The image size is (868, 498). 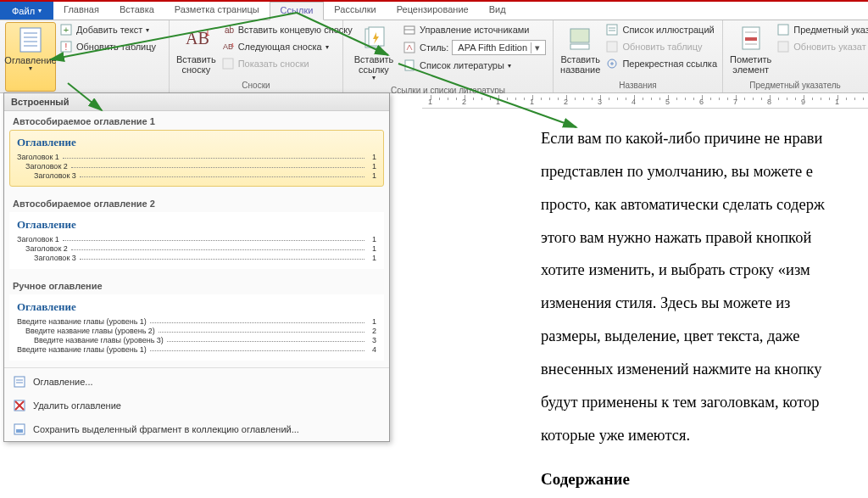 What do you see at coordinates (287, 64) in the screenshot?
I see `show-footnotes-button: Показать сноски` at bounding box center [287, 64].